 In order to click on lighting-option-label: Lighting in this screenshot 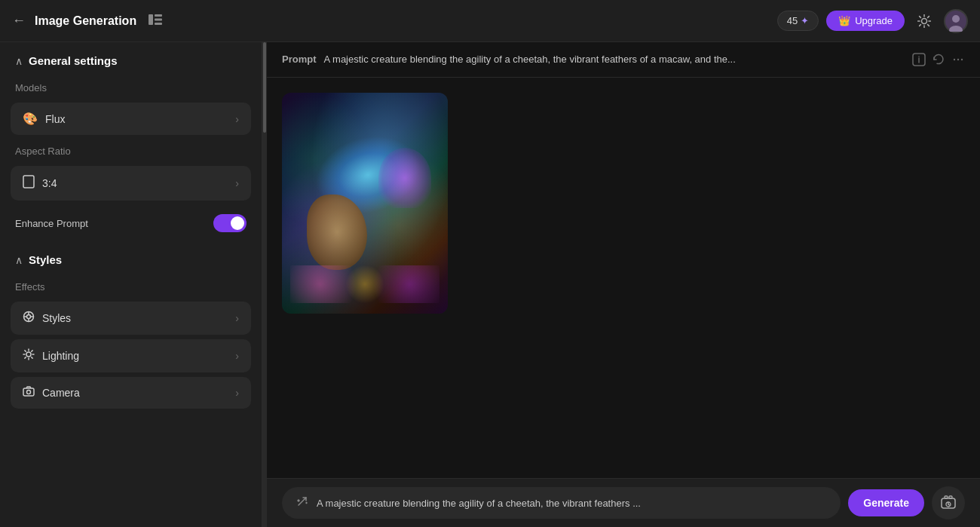, I will do `click(60, 356)`.